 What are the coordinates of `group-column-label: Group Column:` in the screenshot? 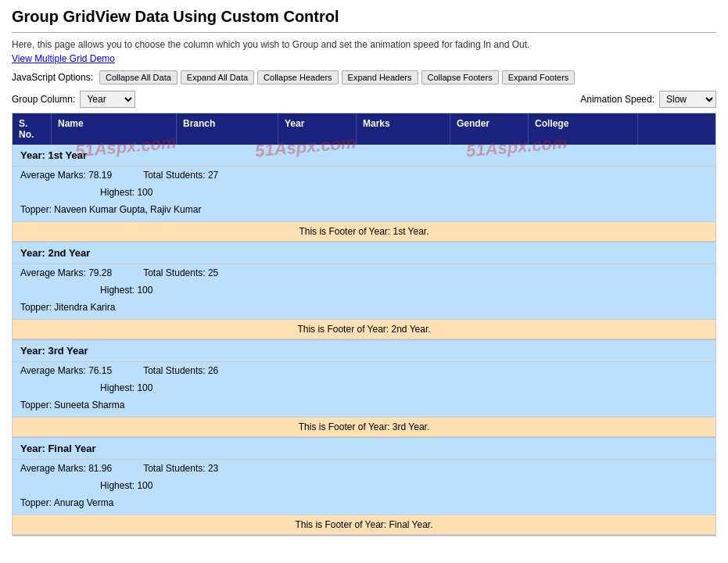 It's located at (44, 99).